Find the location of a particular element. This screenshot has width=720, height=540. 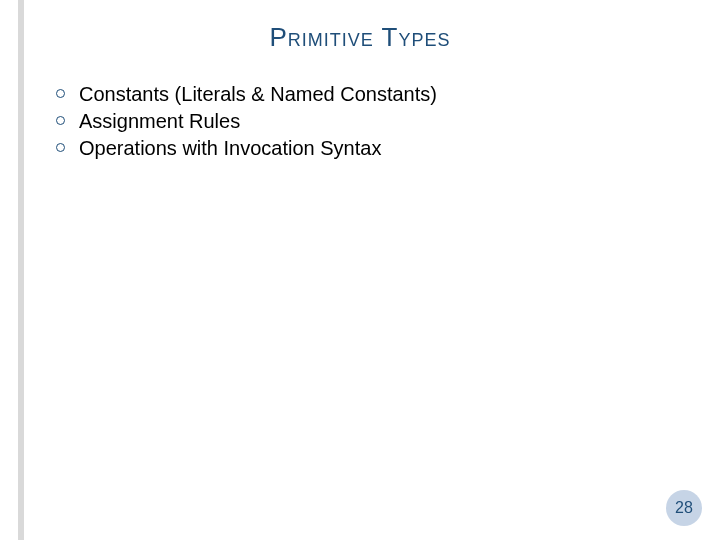

bullet-text: Operations with Invocation Syntax is located at coordinates (380, 148).